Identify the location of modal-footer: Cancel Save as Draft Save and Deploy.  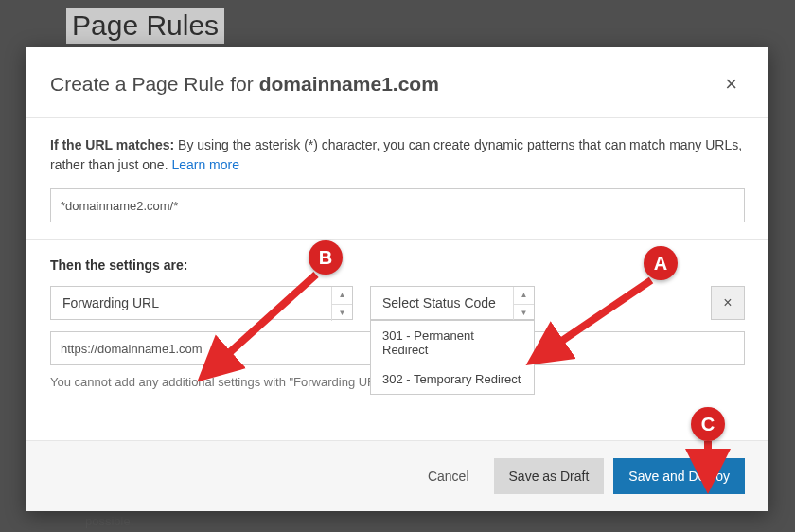
(398, 475).